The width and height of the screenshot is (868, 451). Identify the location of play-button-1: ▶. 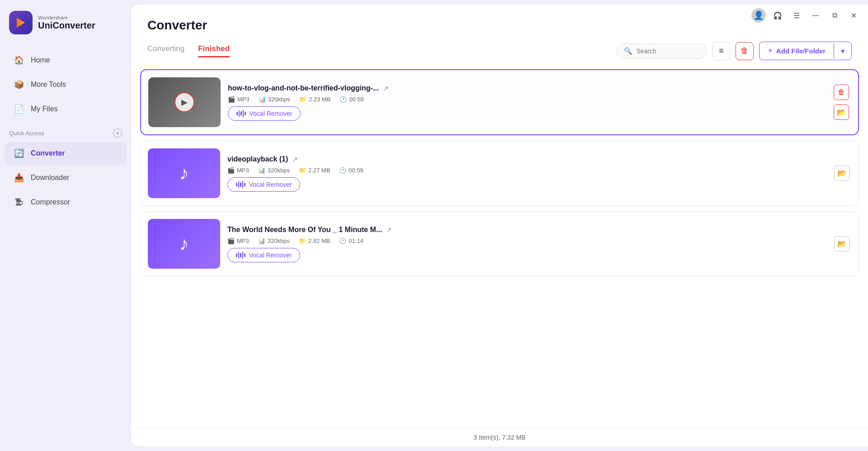
(184, 102).